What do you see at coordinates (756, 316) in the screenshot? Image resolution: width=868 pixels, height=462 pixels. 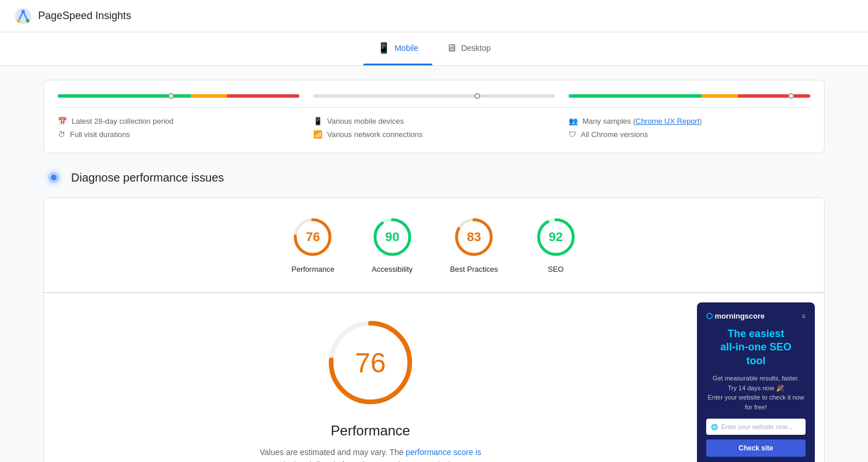 I see `promo-header: ⬡ morningscore ≡` at bounding box center [756, 316].